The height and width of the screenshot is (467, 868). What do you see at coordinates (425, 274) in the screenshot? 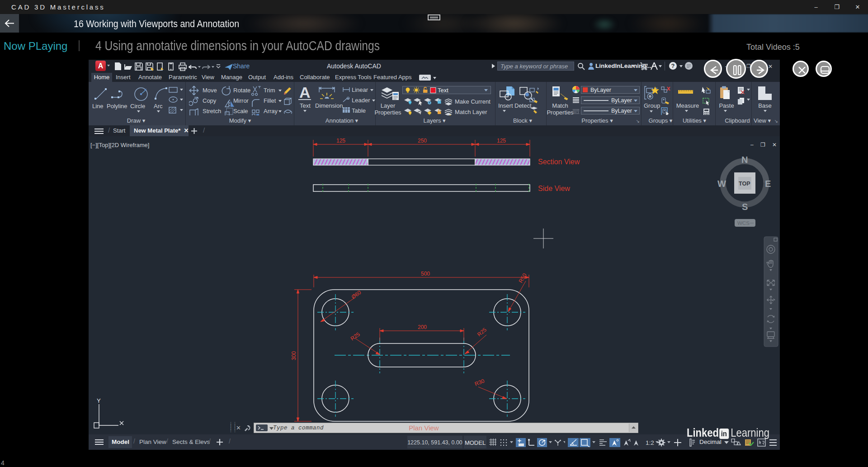
I see `svg-text: 500` at bounding box center [425, 274].